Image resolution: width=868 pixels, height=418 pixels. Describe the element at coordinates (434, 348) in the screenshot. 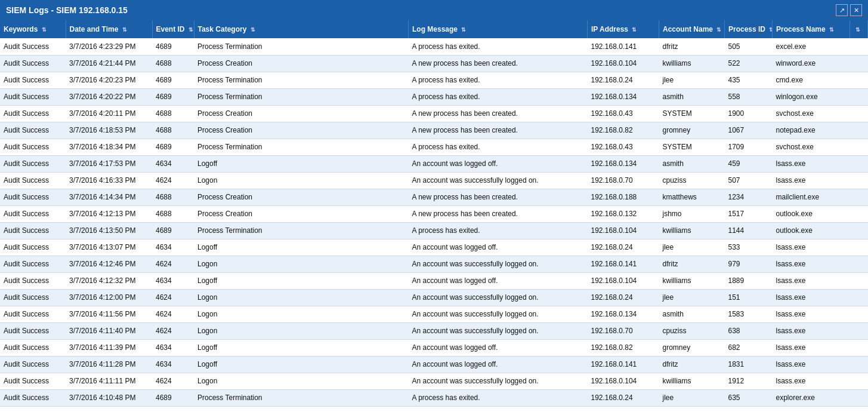

I see `table-row: Audit Success3/7/2016 4:11:39 PM4634Logo…` at that location.